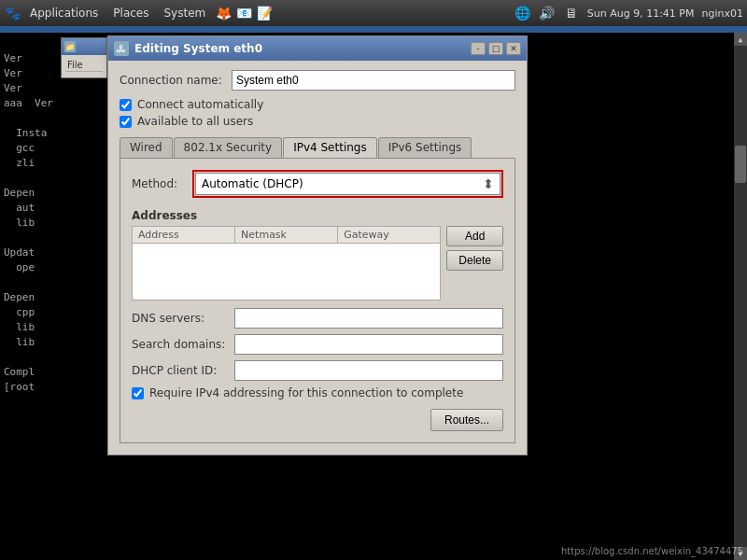  Describe the element at coordinates (347, 184) in the screenshot. I see `method-select: Automatic (DHCP) ⬍` at that location.